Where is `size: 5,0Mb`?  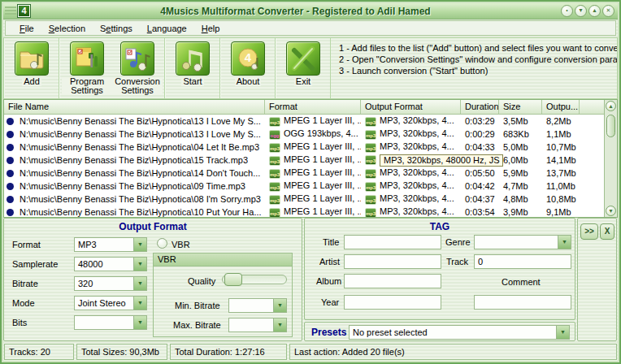
size: 5,0Mb is located at coordinates (520, 147).